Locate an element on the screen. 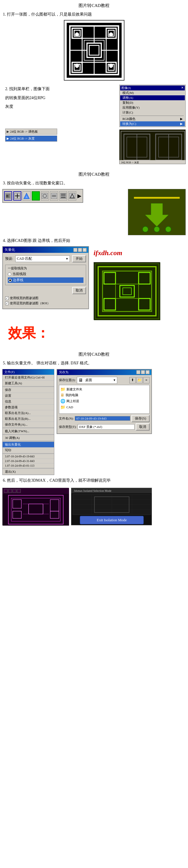  lm-item-recent3: 1.07-10-24-09-43-01-113 is located at coordinates (28, 466).